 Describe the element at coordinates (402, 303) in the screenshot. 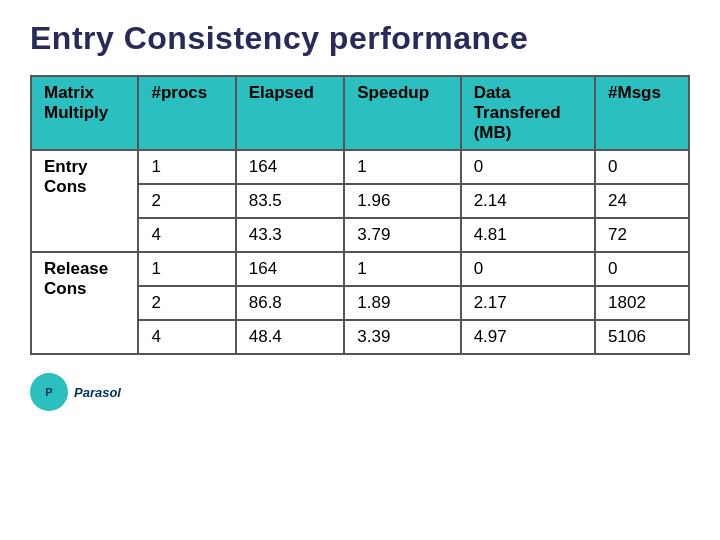

I see `cell-speedup: 1.89` at that location.